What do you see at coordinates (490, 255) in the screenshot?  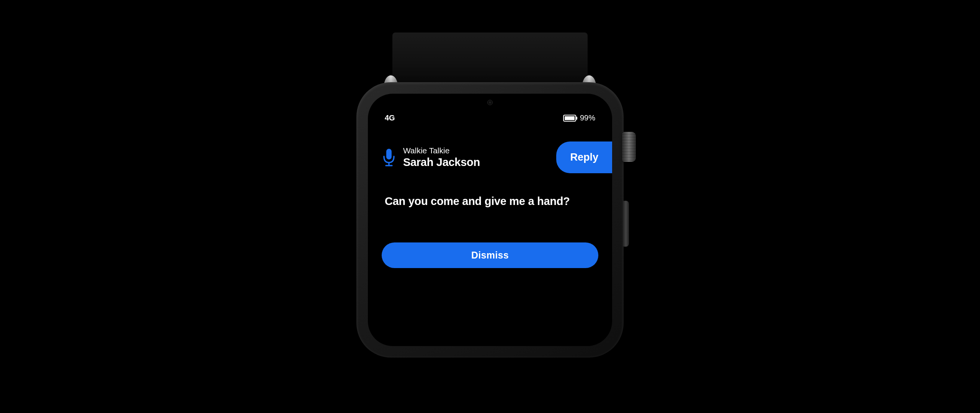 I see `dismiss-button: Dismiss` at bounding box center [490, 255].